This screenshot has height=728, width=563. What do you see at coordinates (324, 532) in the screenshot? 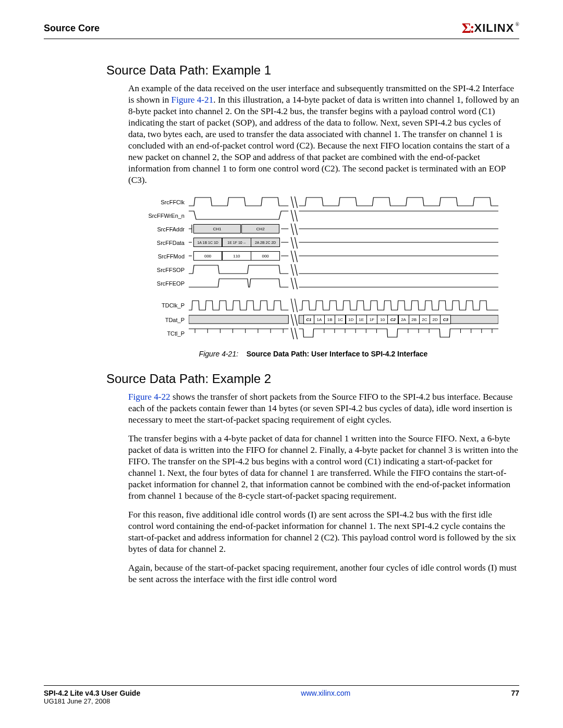
I see `para-ex2-3: For this reason, five additional idle co…` at bounding box center [324, 532].